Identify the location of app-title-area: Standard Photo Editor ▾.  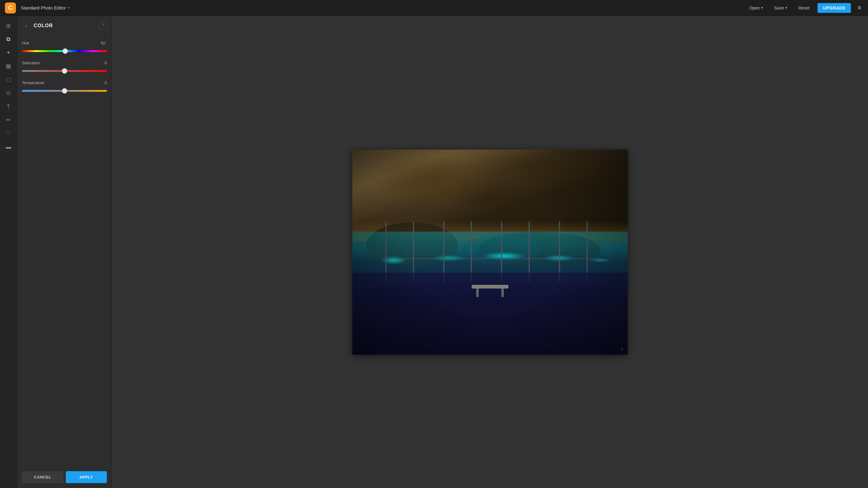
(45, 8).